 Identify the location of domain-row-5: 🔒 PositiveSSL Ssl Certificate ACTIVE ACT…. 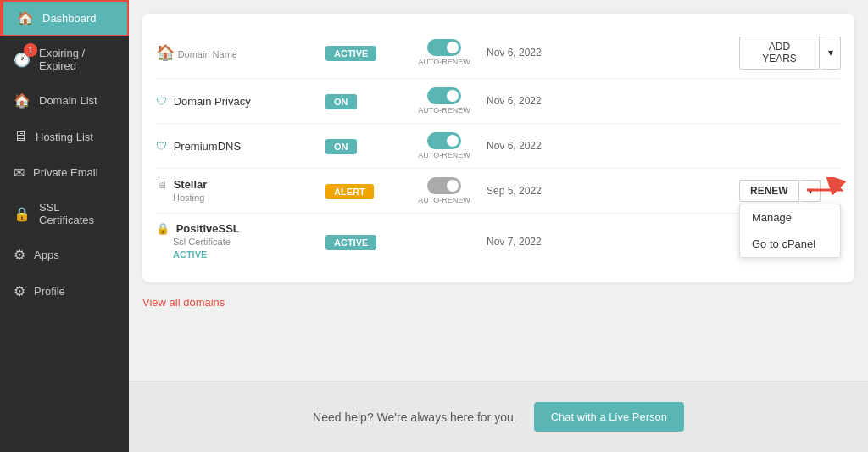
(498, 241).